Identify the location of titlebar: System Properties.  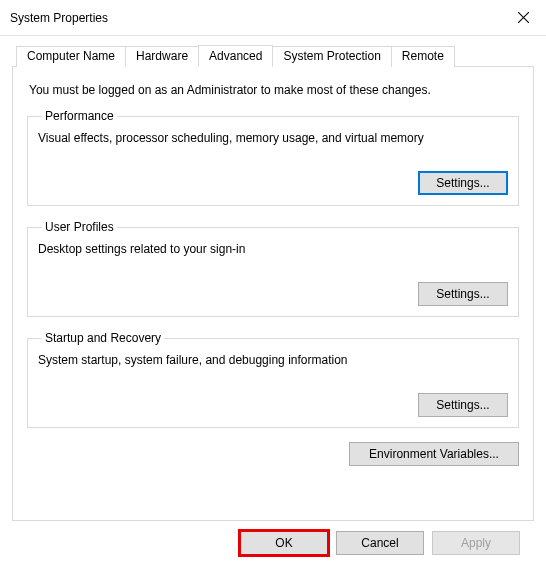
(273, 18).